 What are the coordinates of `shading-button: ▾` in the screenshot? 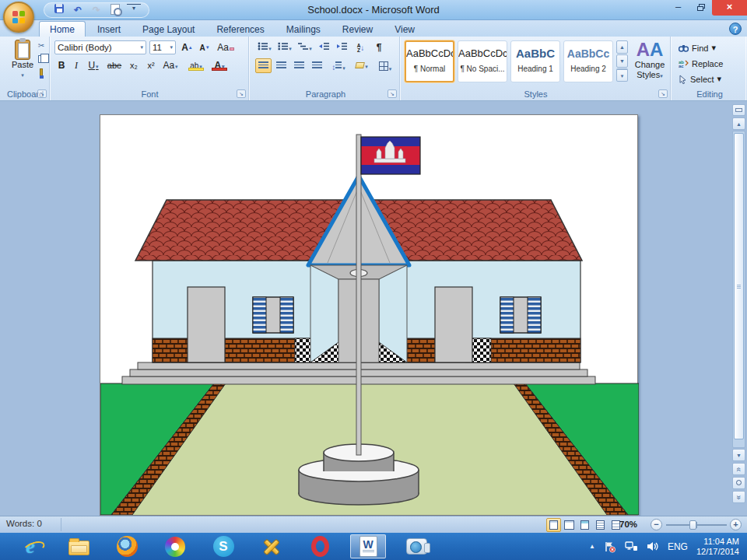 It's located at (362, 65).